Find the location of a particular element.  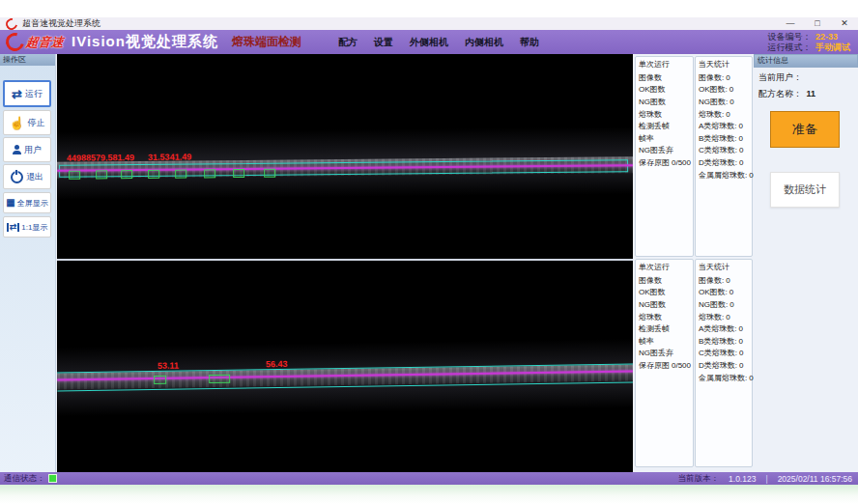

minimize-button: — is located at coordinates (790, 23).